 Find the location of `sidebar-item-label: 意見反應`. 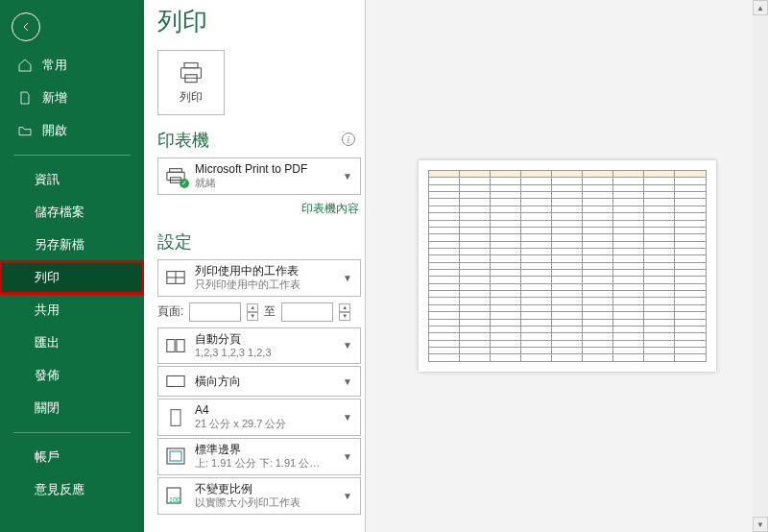

sidebar-item-label: 意見反應 is located at coordinates (60, 490).